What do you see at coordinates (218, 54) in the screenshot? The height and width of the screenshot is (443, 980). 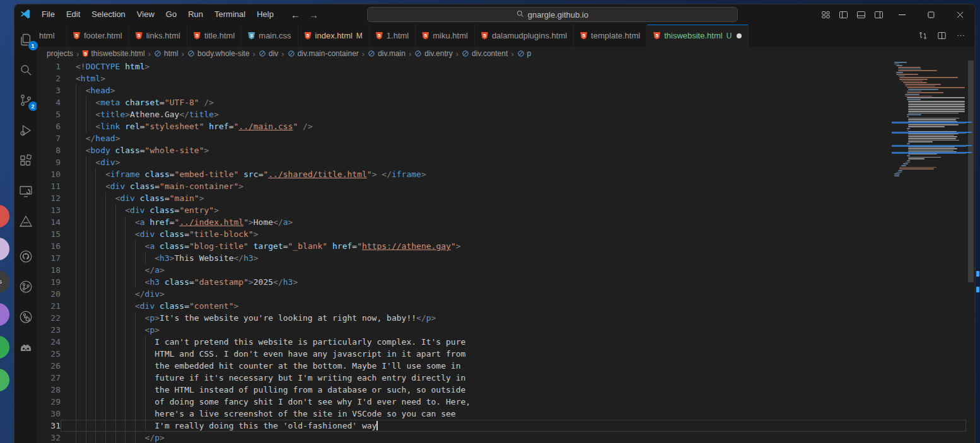 I see `breadcrumb-item-body.whole-site: body.whole-site` at bounding box center [218, 54].